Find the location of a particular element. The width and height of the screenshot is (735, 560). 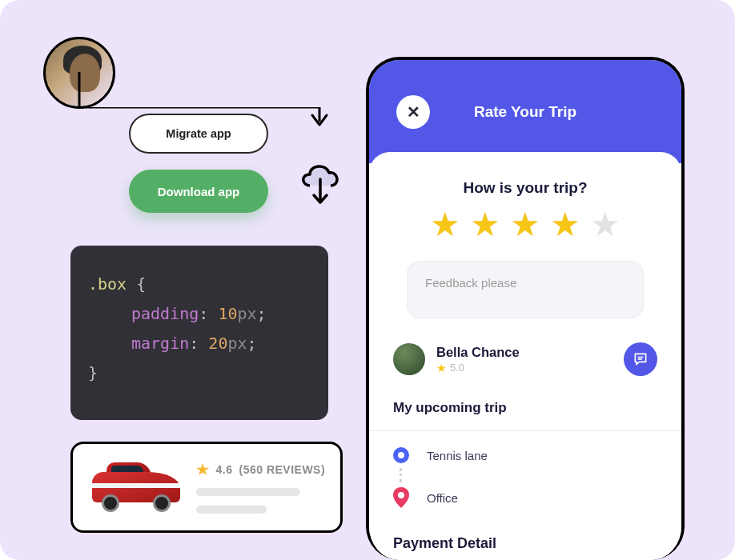

trip-origin-row: Tennis lane is located at coordinates (525, 455).